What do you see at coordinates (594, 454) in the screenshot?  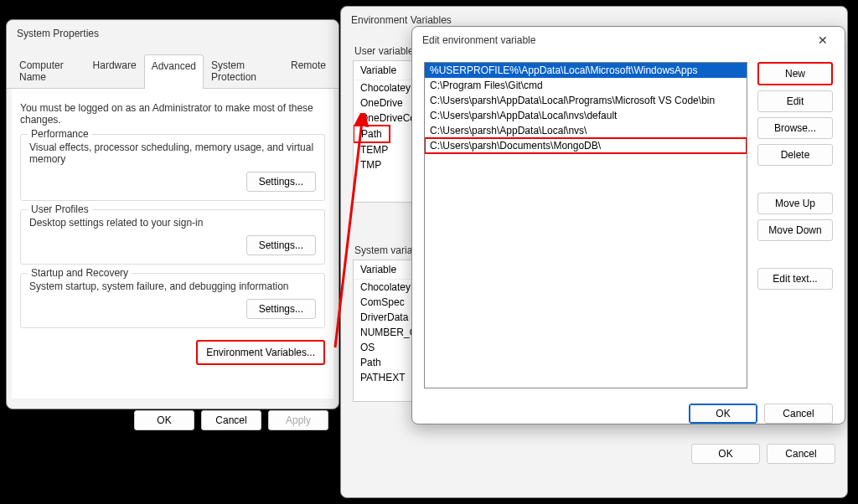 I see `envvars-footer: OK Cancel` at bounding box center [594, 454].